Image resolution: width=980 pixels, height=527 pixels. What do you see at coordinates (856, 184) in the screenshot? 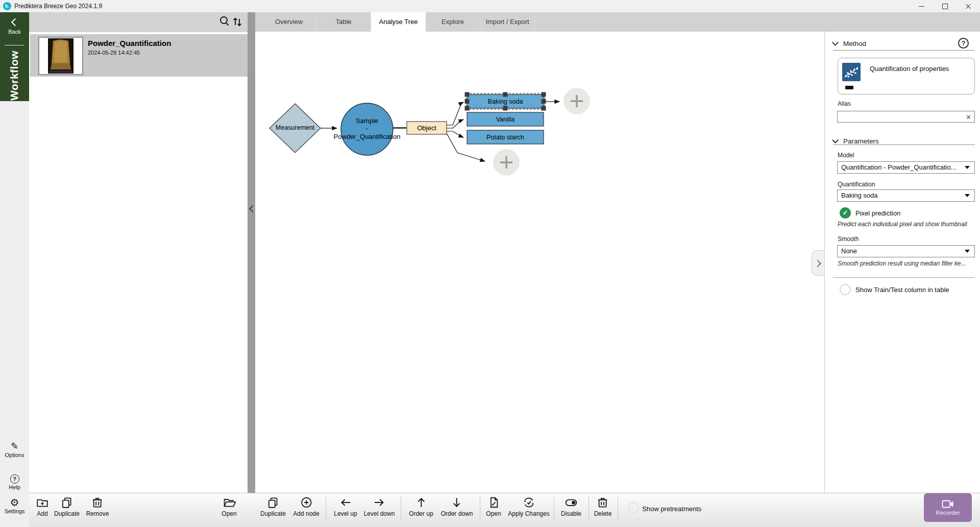
I see `quantification-label: Quantification` at bounding box center [856, 184].